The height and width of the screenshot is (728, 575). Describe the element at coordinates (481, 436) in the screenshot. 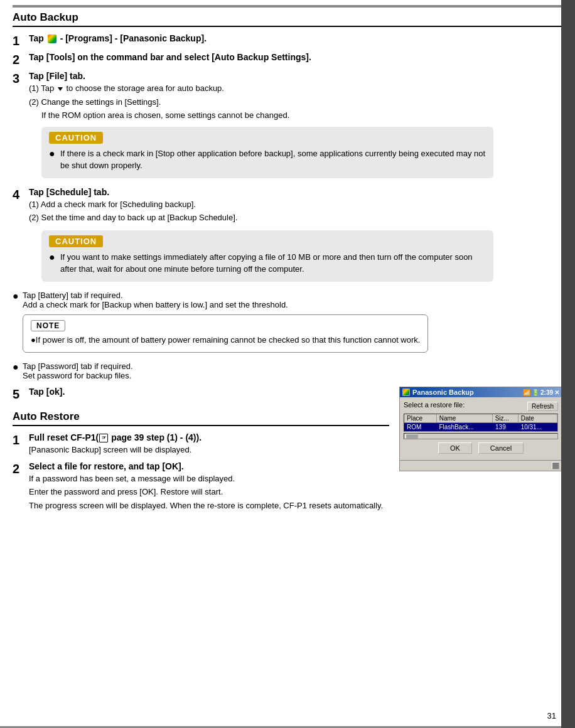

I see `win-scrollbar-horizontal` at that location.